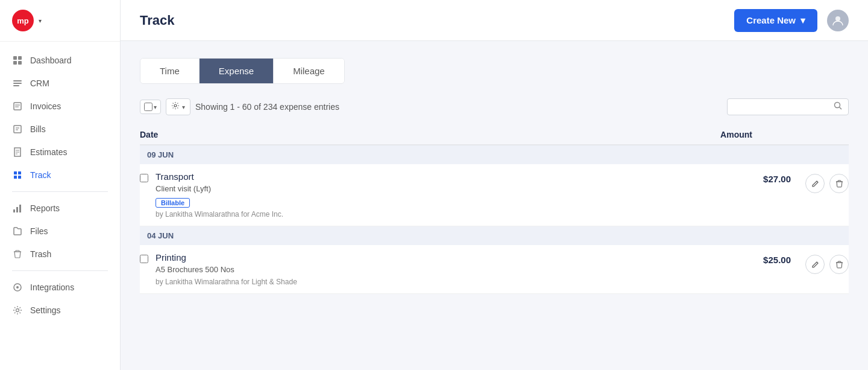 This screenshot has height=370, width=868. What do you see at coordinates (60, 287) in the screenshot?
I see `sidebar-item-integrations: Integrations` at bounding box center [60, 287].